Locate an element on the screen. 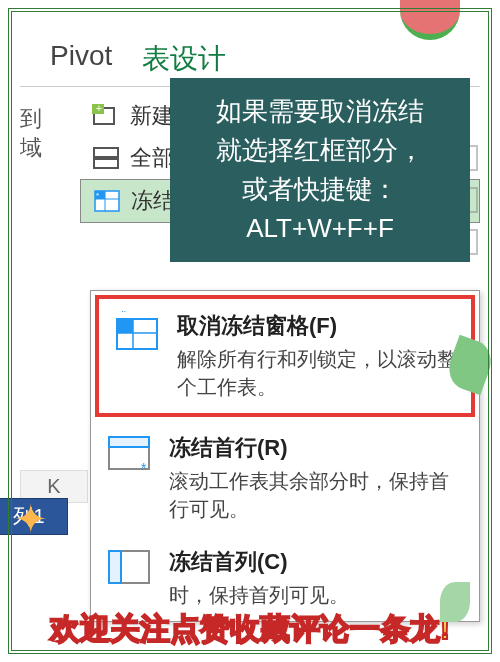  tab-table-design: 表设计 is located at coordinates (184, 59).